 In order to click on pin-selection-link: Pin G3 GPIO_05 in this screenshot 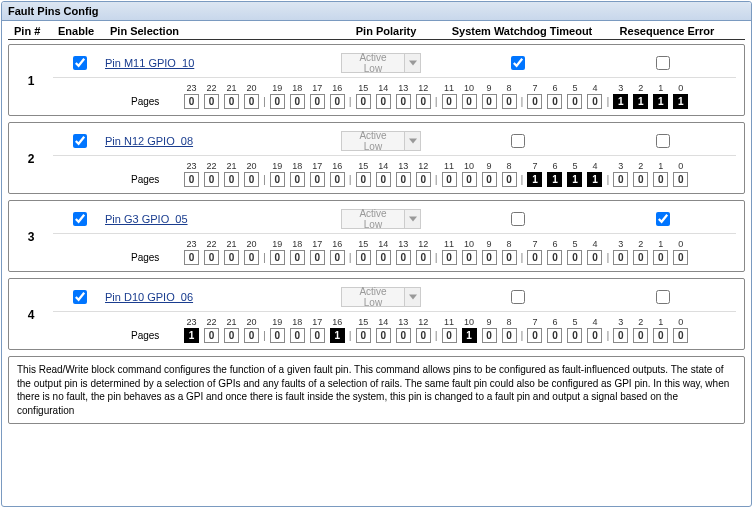, I will do `click(146, 219)`.